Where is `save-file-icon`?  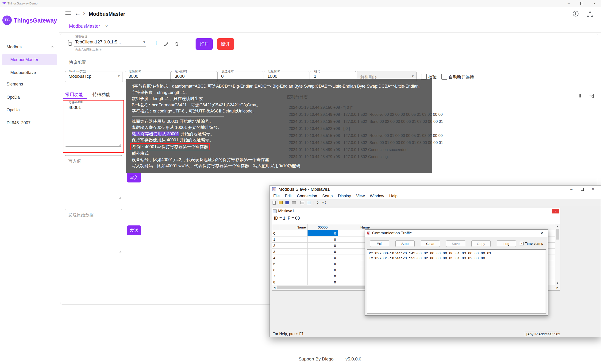 save-file-icon is located at coordinates (287, 202).